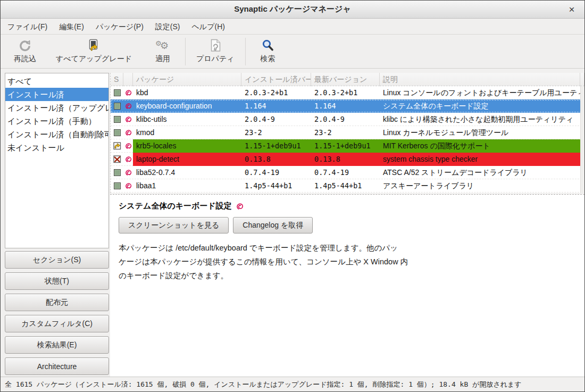 This screenshot has width=585, height=392. Describe the element at coordinates (120, 27) in the screenshot. I see `menu-package: パッケージ(P)` at that location.